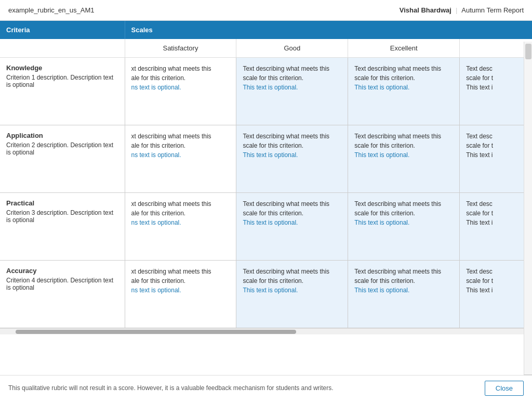 Image resolution: width=532 pixels, height=401 pixels. What do you see at coordinates (62, 270) in the screenshot?
I see `criteria-name: Accuracy` at bounding box center [62, 270].